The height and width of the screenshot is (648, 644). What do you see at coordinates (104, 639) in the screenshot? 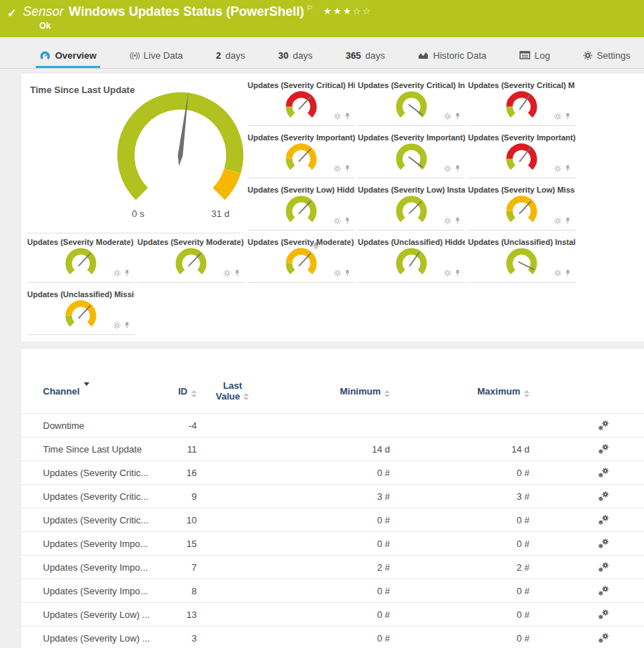
I see `cell-name: Updates (Severity Low) ...` at bounding box center [104, 639].